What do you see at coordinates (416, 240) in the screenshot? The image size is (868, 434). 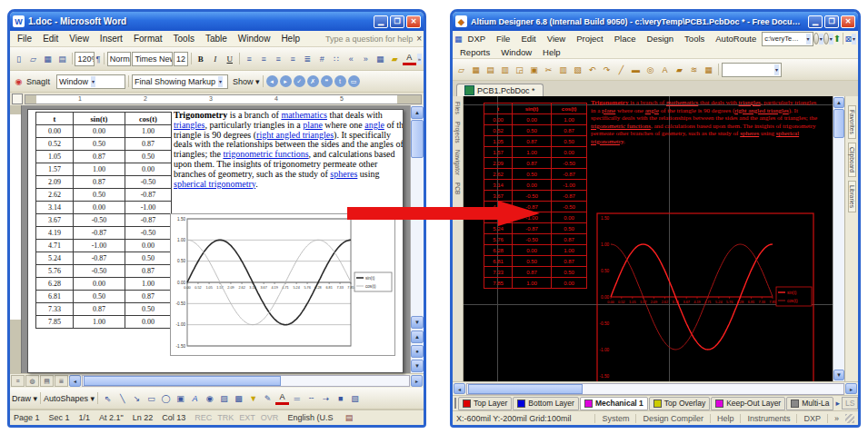 I see `word-vertical-scrollbar: ▲ ▼ ▲ ● ▼` at bounding box center [416, 240].